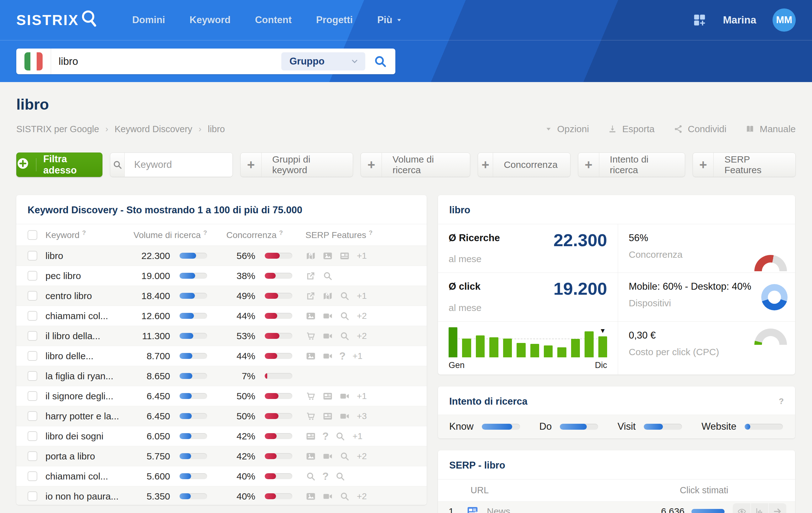  What do you see at coordinates (210, 20) in the screenshot?
I see `nav-item-keyword: Keyword` at bounding box center [210, 20].